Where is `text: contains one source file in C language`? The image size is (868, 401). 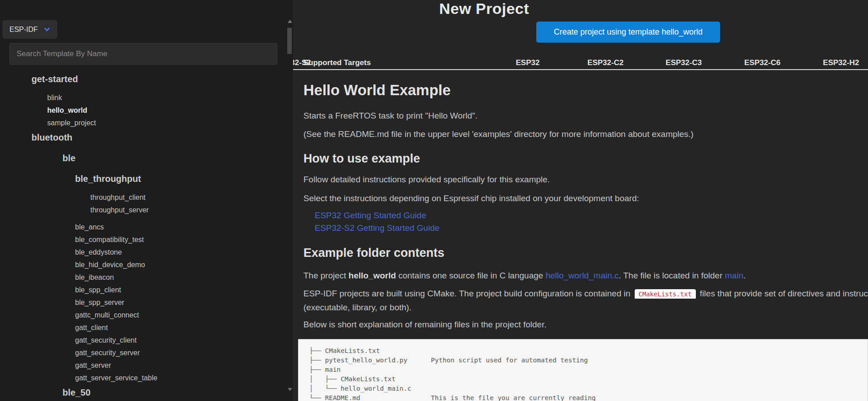
text: contains one source file in C language is located at coordinates (471, 276).